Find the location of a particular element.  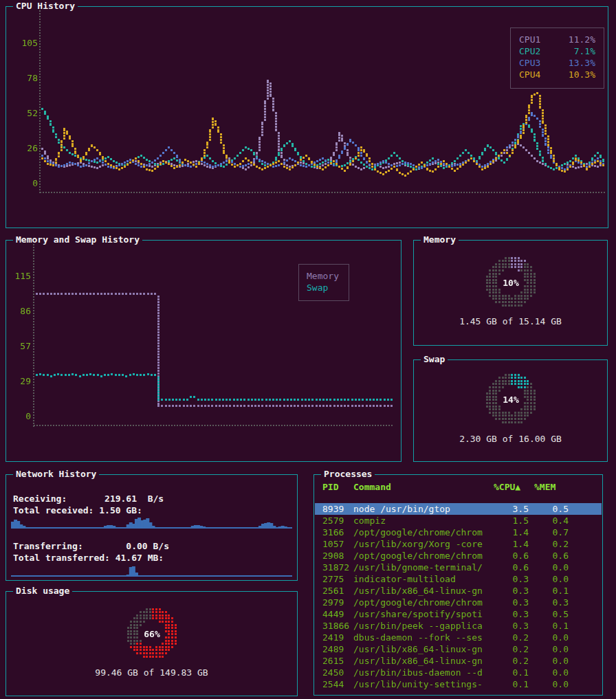

process-row: 2489/usr/lib/x86_64-linux-gn0.20.0 is located at coordinates (458, 649).